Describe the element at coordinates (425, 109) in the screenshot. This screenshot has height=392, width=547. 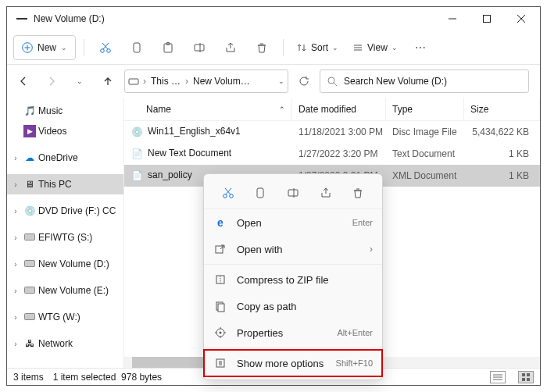
I see `col-type: Type` at that location.